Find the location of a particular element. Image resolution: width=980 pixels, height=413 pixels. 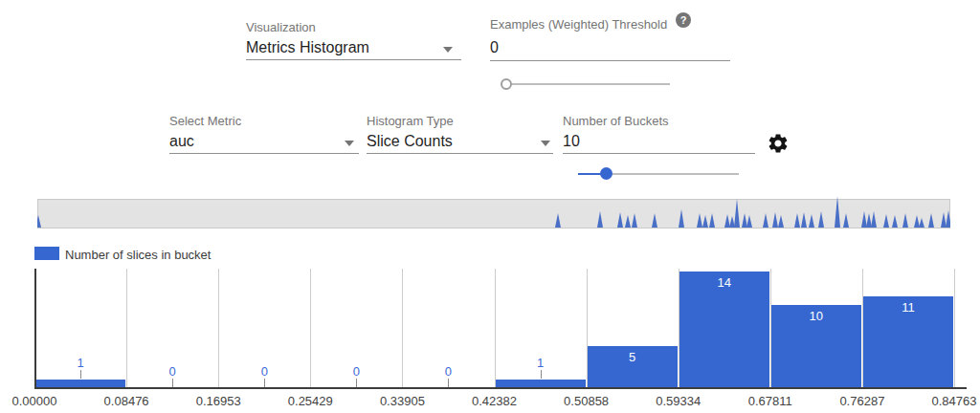

x-axis-tick-label: 0.08476 is located at coordinates (126, 402).